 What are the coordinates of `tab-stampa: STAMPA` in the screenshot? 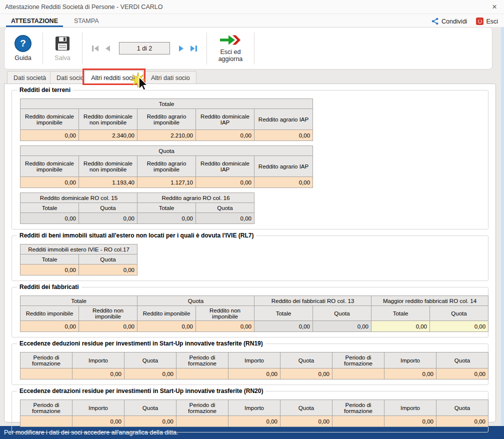 It's located at (86, 21).